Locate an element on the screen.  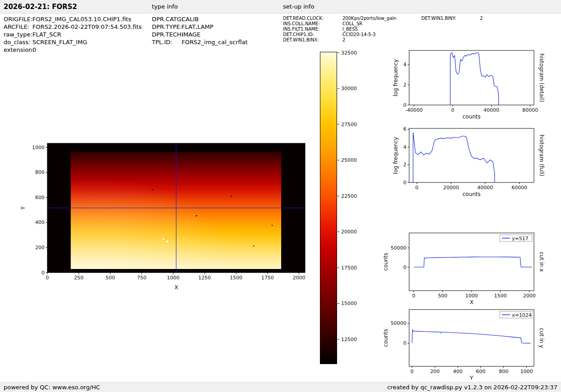
y-tick-label: 600 is located at coordinates (40, 197).